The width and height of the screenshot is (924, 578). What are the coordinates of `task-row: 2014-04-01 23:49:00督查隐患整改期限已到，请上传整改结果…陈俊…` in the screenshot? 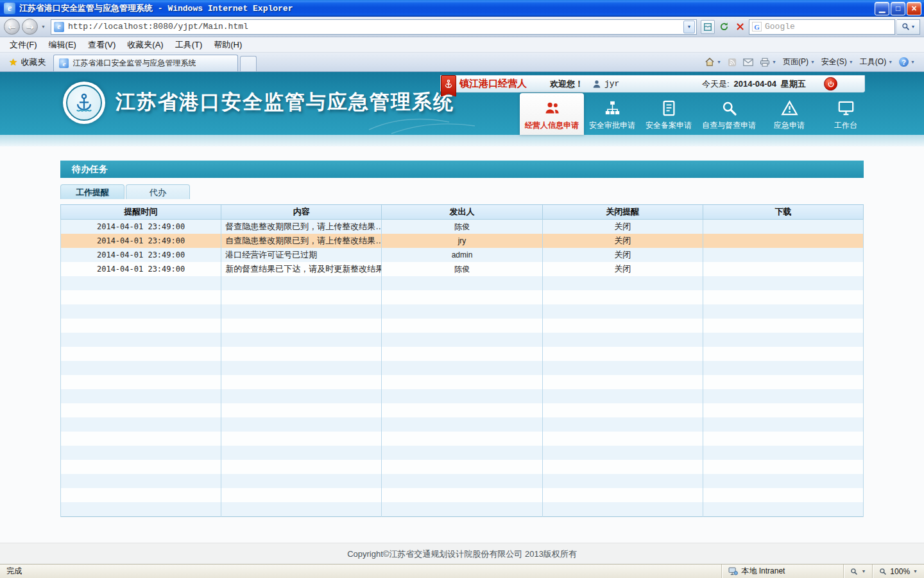 It's located at (462, 227).